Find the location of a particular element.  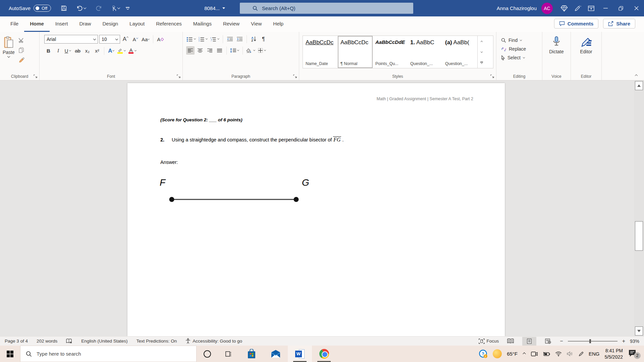

page-indicator: Page 3 of 4 is located at coordinates (16, 341).